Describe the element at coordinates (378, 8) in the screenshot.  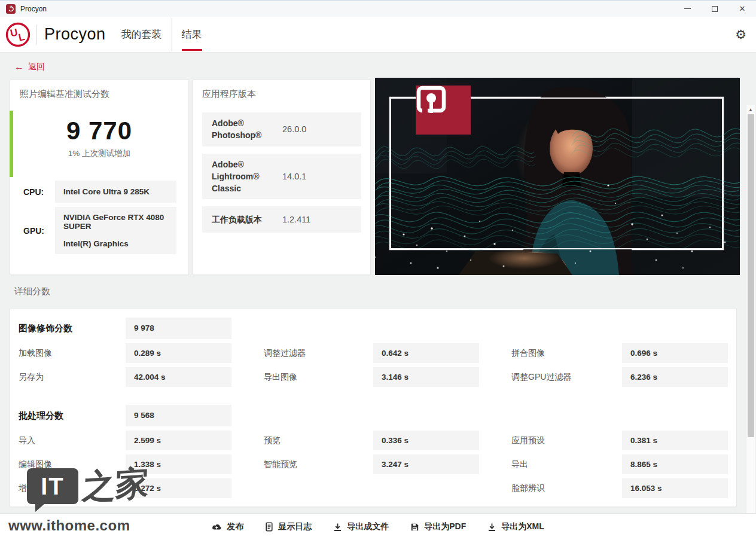
I see `title-bar: Procyon ✕` at that location.